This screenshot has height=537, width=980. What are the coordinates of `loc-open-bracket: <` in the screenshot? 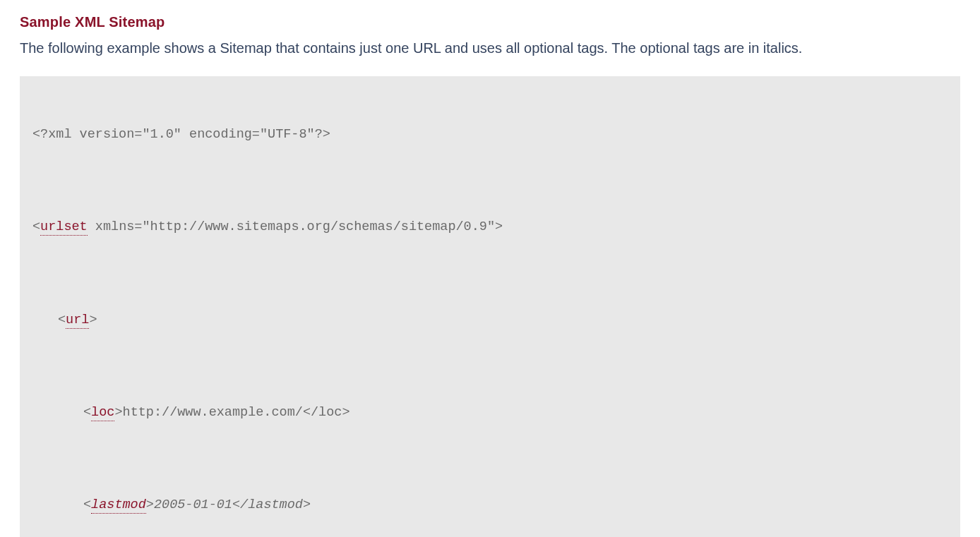 It's located at (88, 412).